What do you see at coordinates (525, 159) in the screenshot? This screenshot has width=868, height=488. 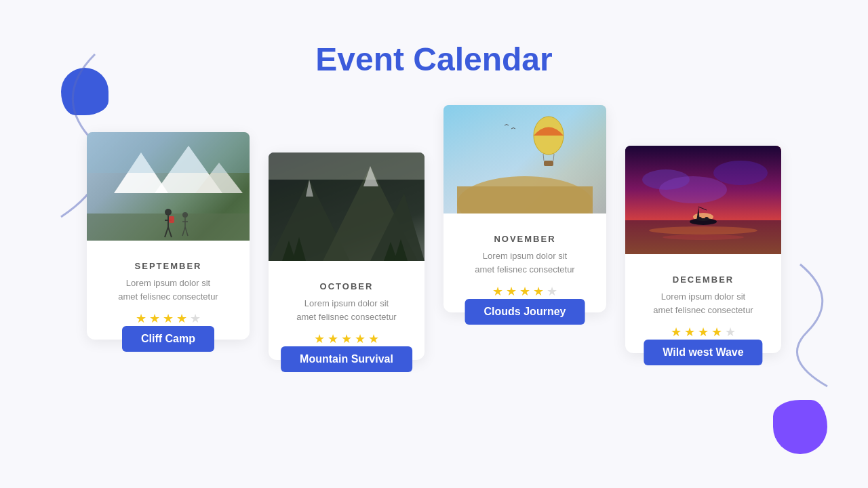 I see `card-clouds-image` at bounding box center [525, 159].